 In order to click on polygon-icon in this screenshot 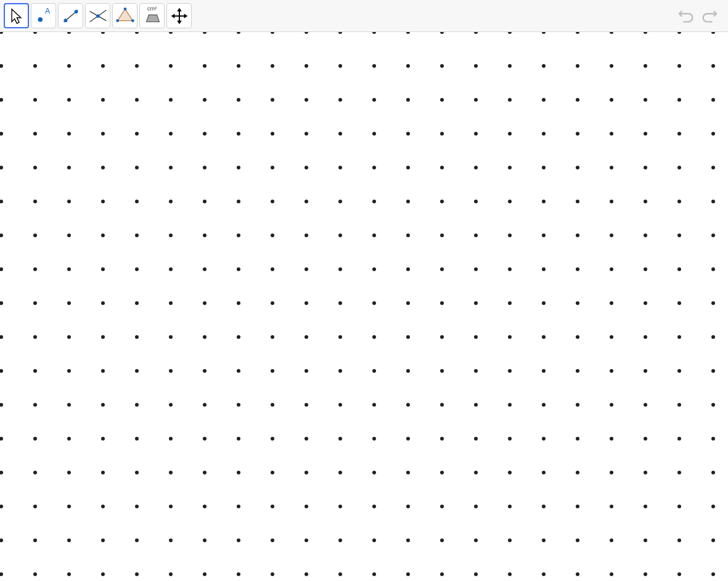, I will do `click(125, 16)`.